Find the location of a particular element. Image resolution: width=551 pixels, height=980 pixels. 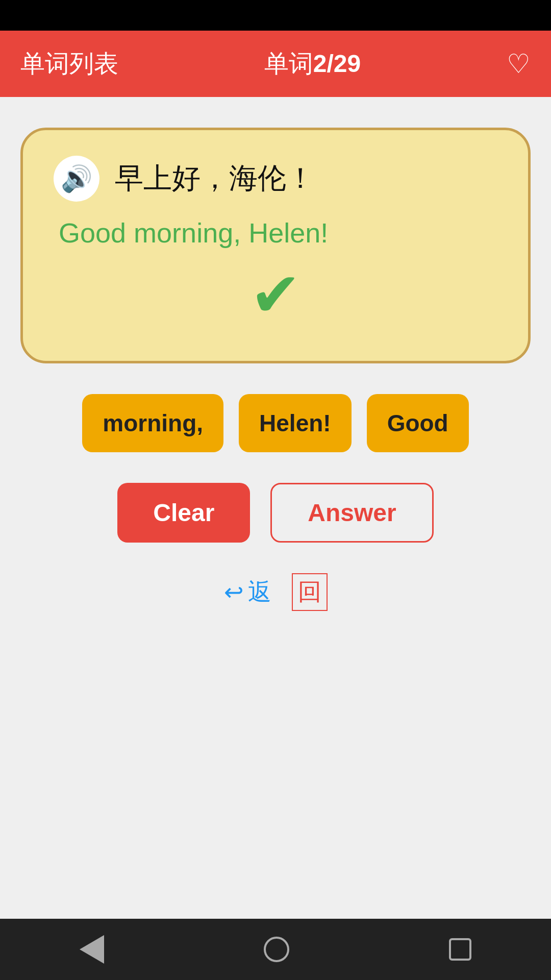

favorite-icon: ♡ is located at coordinates (518, 64).